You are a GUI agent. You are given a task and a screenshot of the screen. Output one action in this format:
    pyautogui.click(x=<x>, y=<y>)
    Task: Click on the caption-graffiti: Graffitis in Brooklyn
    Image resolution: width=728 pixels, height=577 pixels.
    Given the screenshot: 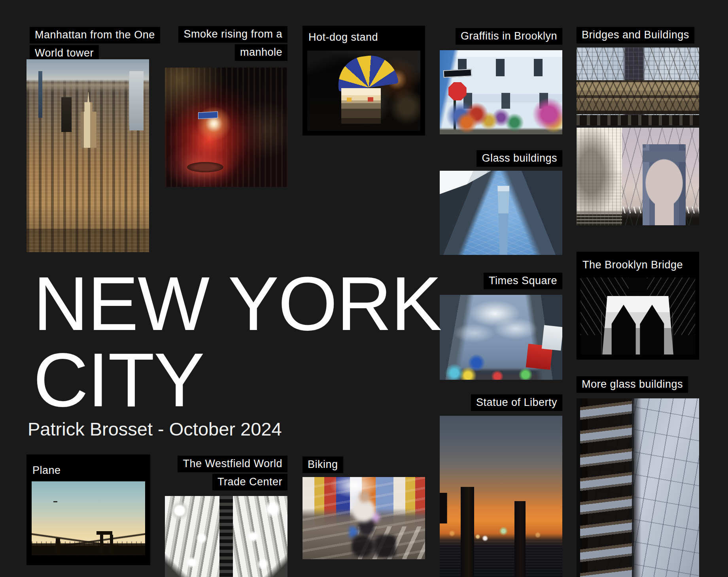 What is the action you would take?
    pyautogui.click(x=509, y=36)
    